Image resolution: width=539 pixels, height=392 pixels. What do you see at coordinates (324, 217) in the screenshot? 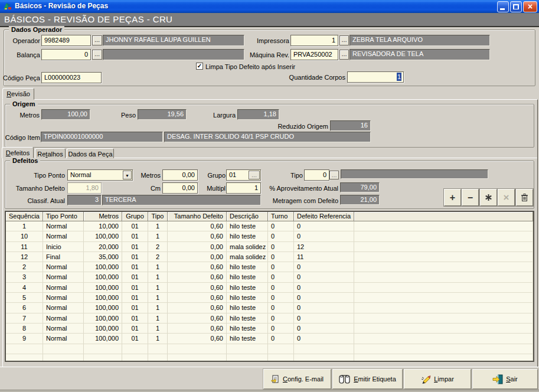
I see `grid-header-cell: Defeito Referencia` at bounding box center [324, 217].